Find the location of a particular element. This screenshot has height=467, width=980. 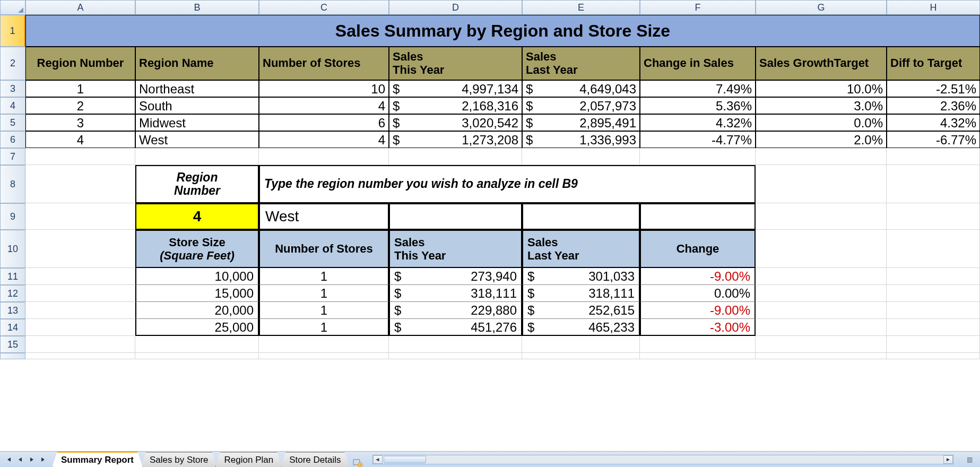

row-header-7: 7 is located at coordinates (13, 157).